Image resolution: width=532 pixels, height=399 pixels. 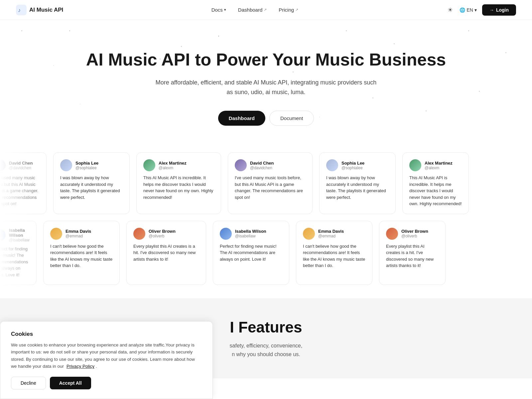 I want to click on cookie-buttons: Decline Accept All, so click(x=106, y=383).